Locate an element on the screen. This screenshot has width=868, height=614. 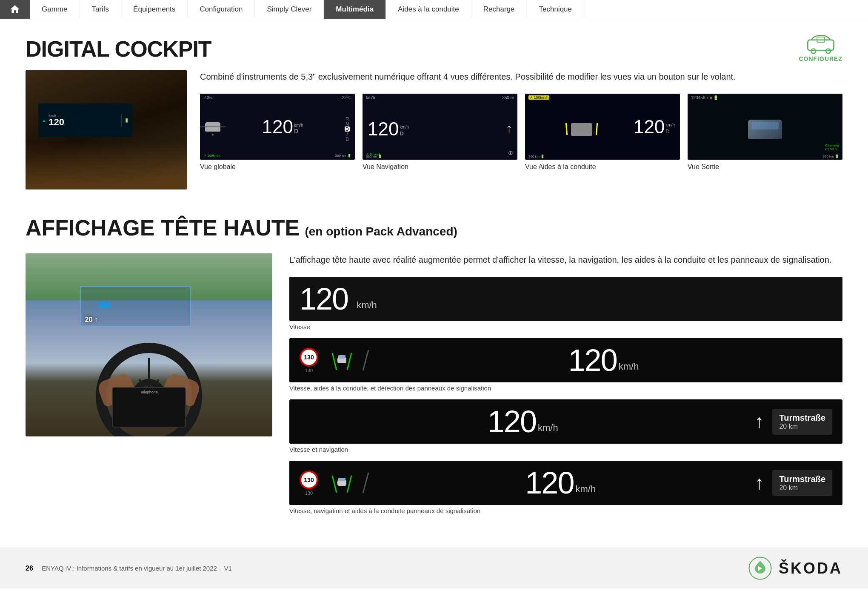
nav-item-technique: Technique is located at coordinates (556, 9).